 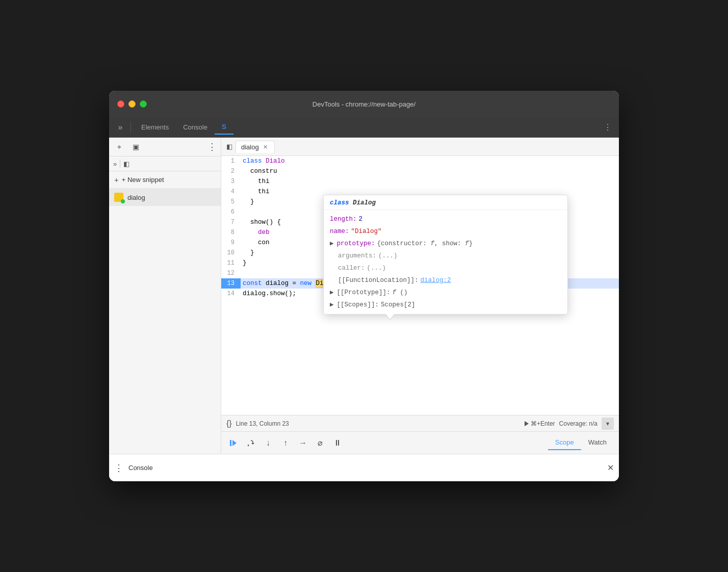 What do you see at coordinates (248, 202) in the screenshot?
I see `line-content-5: }` at bounding box center [248, 202].